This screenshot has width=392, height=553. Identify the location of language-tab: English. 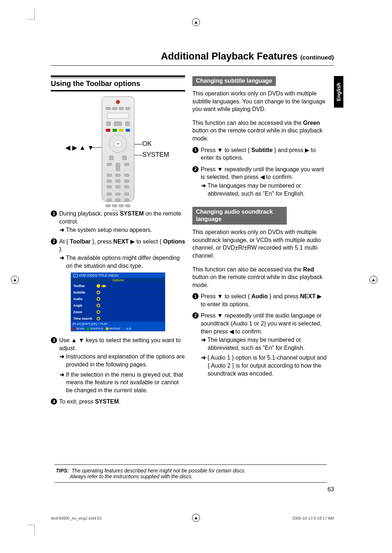
(339, 92).